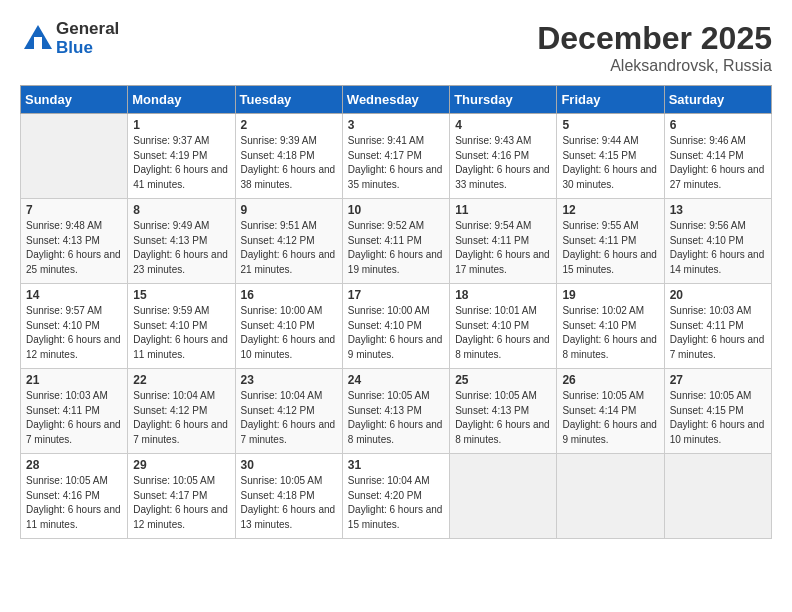 The image size is (792, 612). Describe the element at coordinates (181, 503) in the screenshot. I see `day-info: Sunrise: 10:05 AMSunset: 4:17 PMDaylight…` at that location.